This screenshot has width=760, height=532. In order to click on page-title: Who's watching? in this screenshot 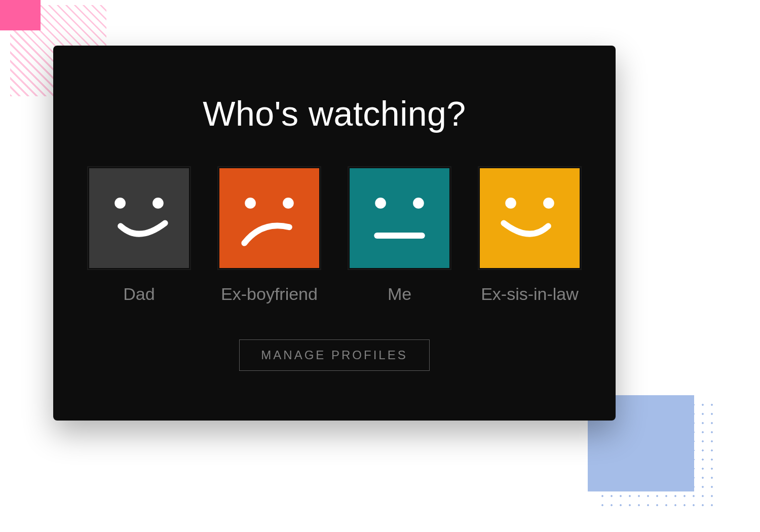, I will do `click(334, 113)`.